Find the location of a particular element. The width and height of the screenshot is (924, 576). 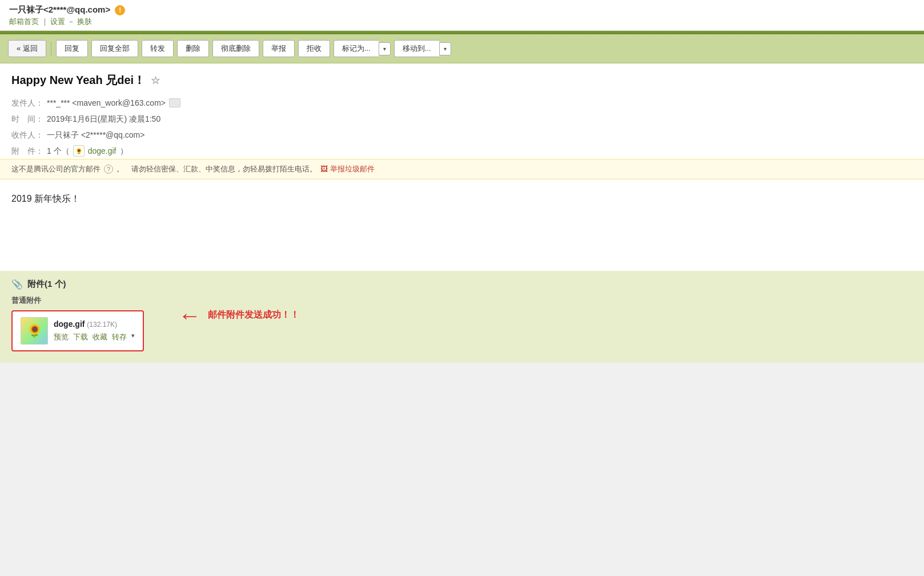

header: 一只袜子<2****@qq.com> ! 邮箱首页 ｜ 设置 － 换肤 is located at coordinates (462, 15).